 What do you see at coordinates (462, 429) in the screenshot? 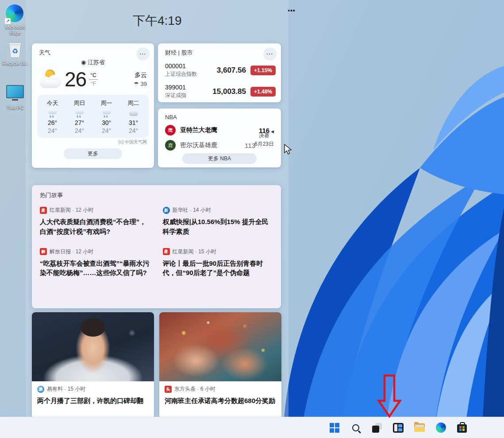
I see `microsoft-store-icon` at bounding box center [462, 429].